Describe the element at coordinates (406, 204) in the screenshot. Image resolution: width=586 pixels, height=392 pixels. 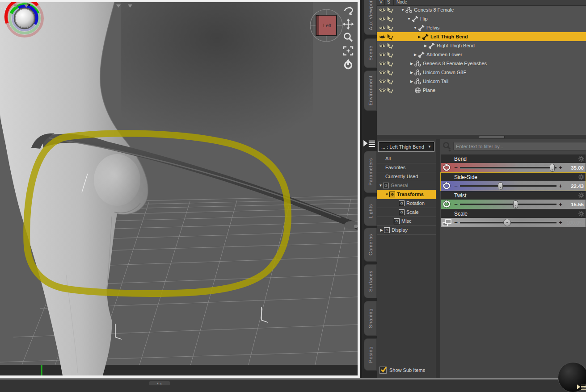
I see `param-group-rotation: GRotation` at that location.